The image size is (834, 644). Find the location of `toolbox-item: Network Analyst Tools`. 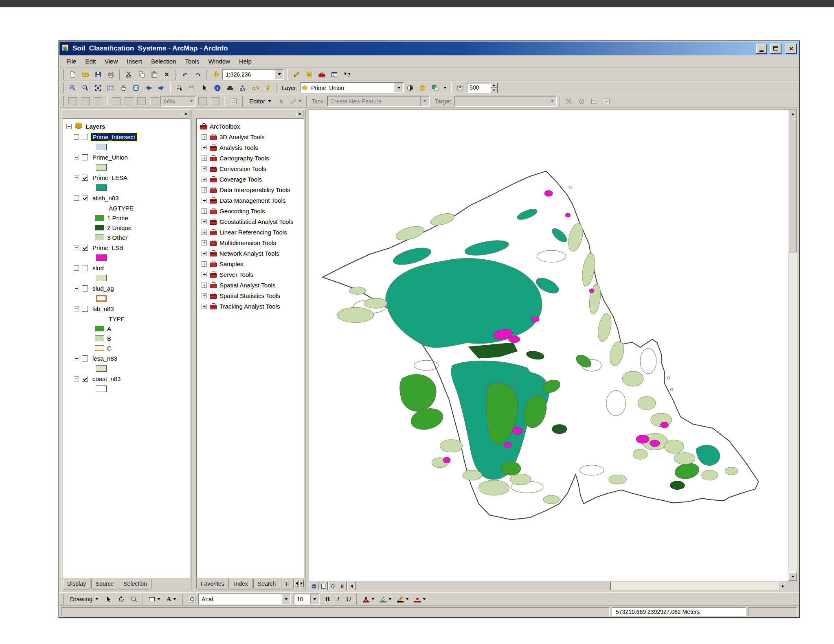

toolbox-item: Network Analyst Tools is located at coordinates (250, 253).